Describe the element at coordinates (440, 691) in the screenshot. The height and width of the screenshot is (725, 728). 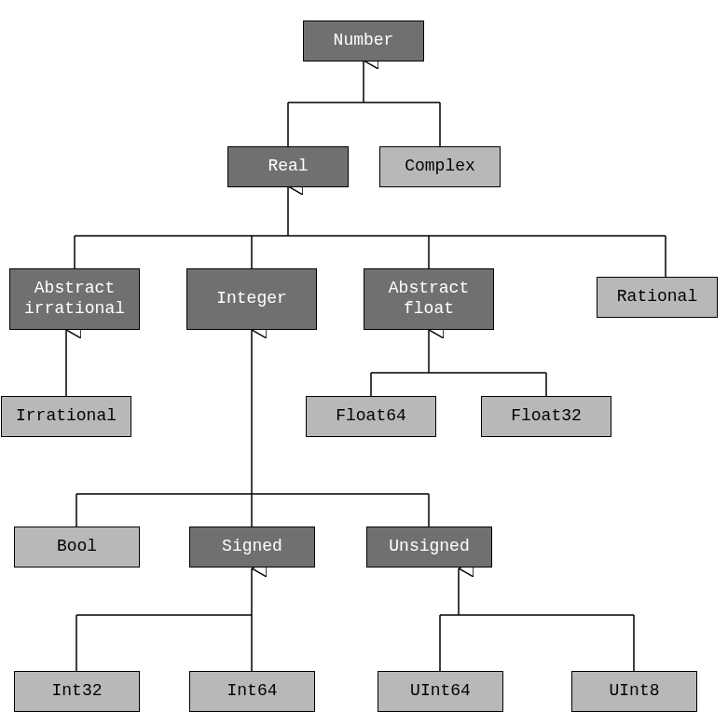
I see `node-uint64: UInt64` at that location.